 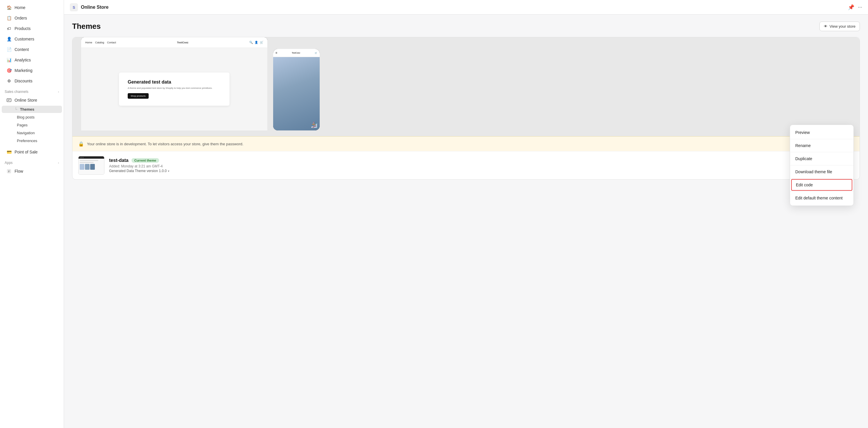 What do you see at coordinates (297, 53) in the screenshot?
I see `mobile-topbar: ☰ TestCsez 🛒` at bounding box center [297, 53].